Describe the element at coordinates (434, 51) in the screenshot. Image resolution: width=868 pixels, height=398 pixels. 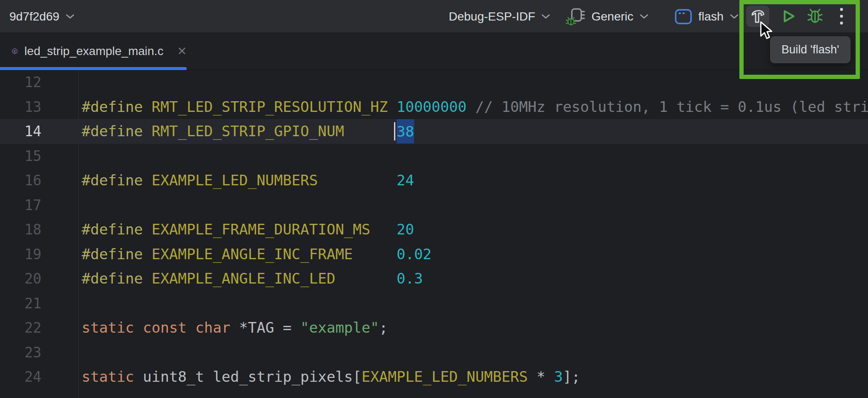
I see `editor-tab-bar: C led_strip_example_main.c ✕` at that location.